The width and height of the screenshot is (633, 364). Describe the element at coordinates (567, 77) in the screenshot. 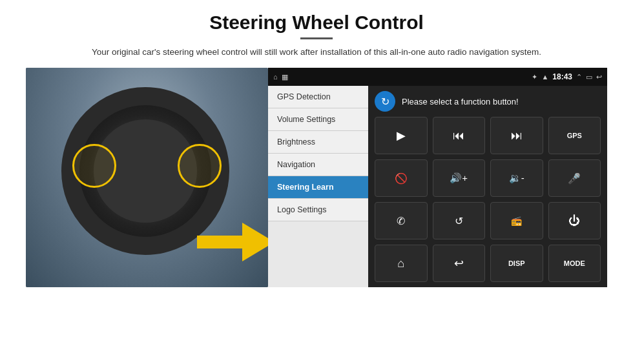

I see `status-icons-right: ✦ ▲ 18:43 ⌃ ▭ ↩` at that location.